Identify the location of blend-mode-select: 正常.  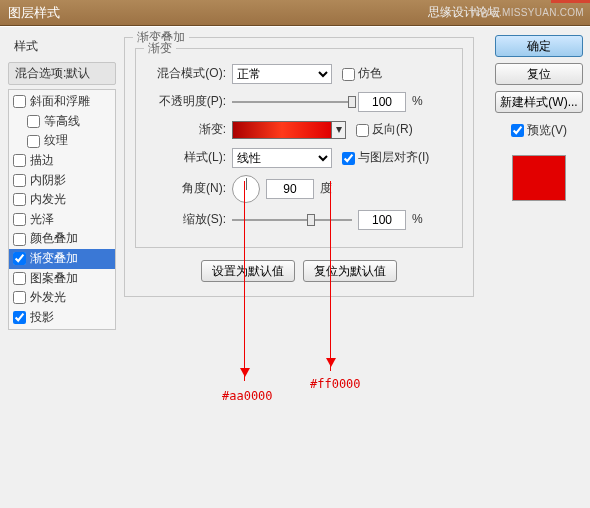
(282, 74).